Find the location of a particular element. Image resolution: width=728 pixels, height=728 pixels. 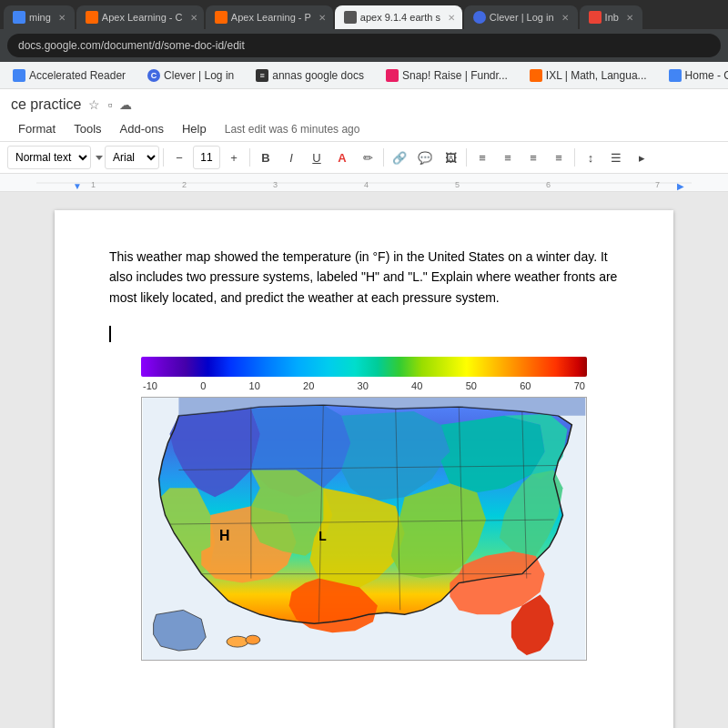

temperature-scale-bar is located at coordinates (364, 367).